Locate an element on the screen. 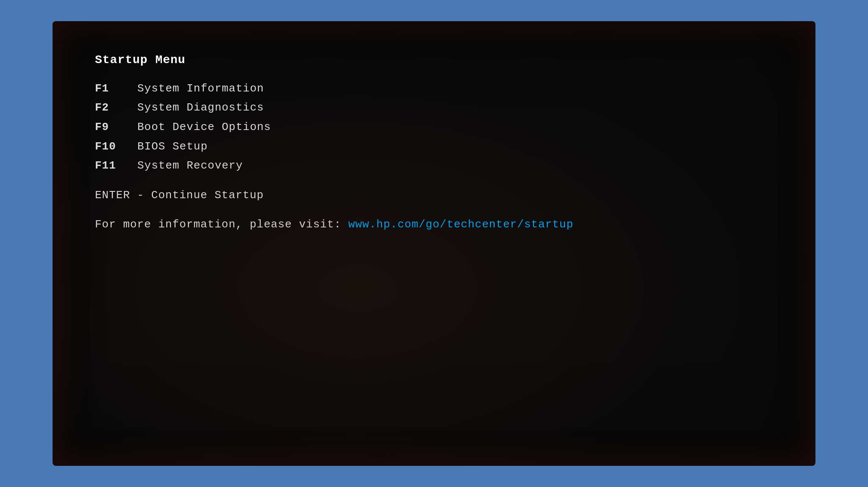 The width and height of the screenshot is (868, 487). label-bios-setup: BIOS Setup is located at coordinates (172, 147).